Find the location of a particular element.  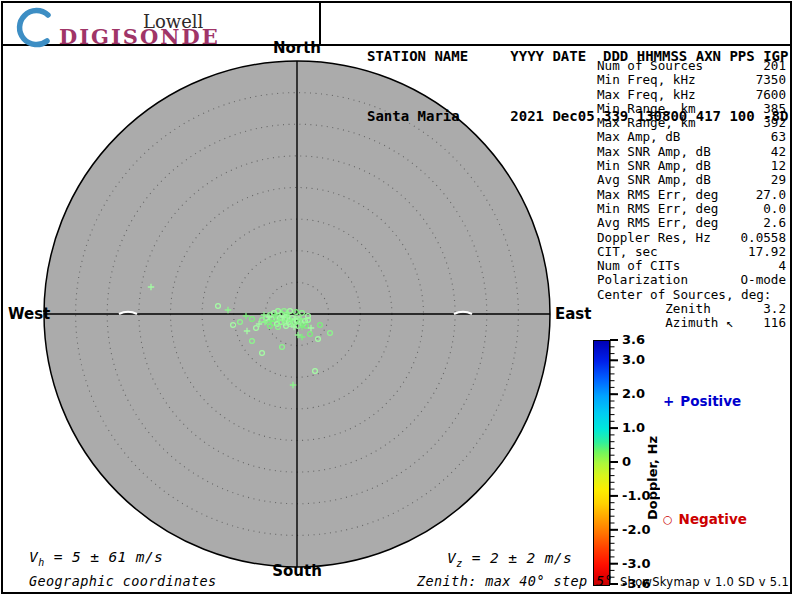

param-row: Avg SNR Amp, dB29 is located at coordinates (692, 180).